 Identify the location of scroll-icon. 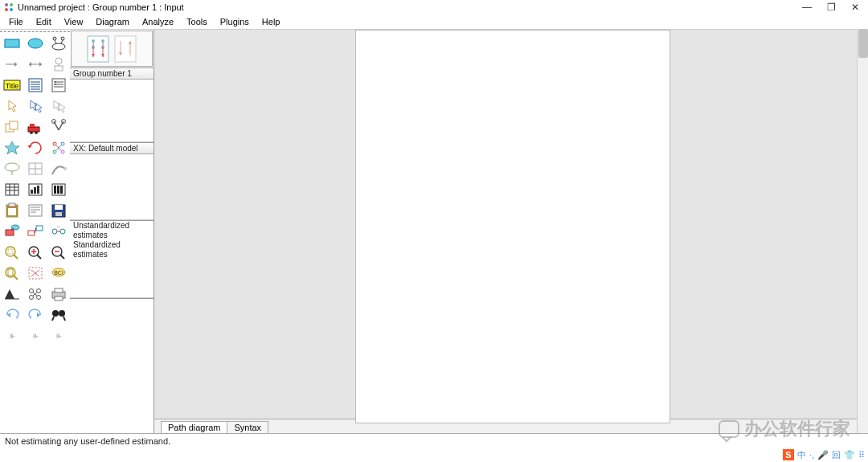
(35, 169).